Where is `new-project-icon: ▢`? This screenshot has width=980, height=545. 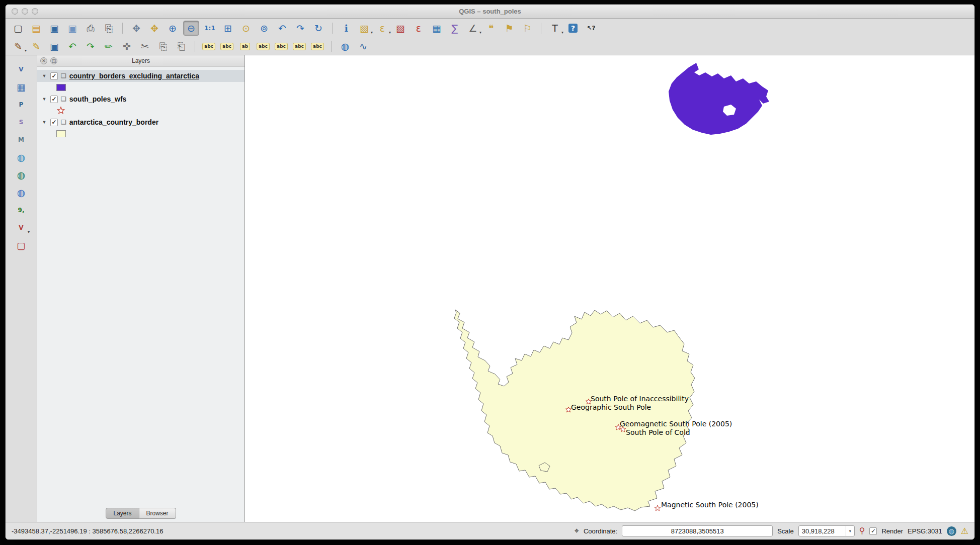
new-project-icon: ▢ is located at coordinates (18, 28).